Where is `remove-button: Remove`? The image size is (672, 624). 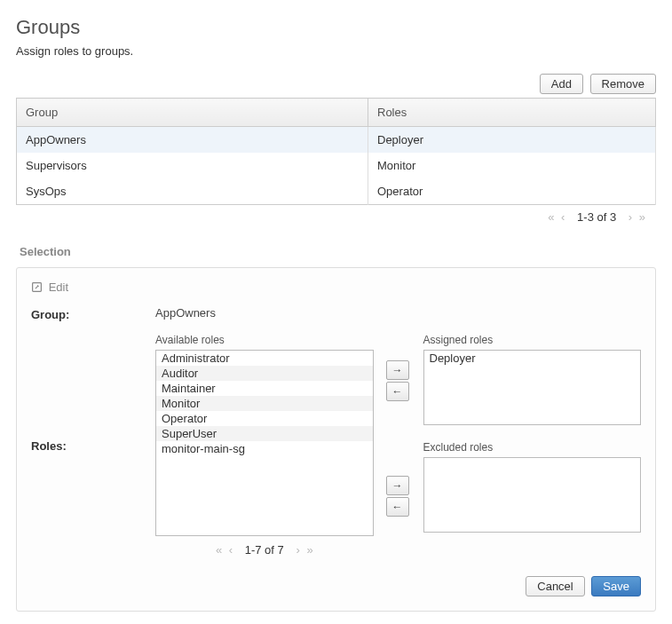
remove-button: Remove is located at coordinates (623, 83).